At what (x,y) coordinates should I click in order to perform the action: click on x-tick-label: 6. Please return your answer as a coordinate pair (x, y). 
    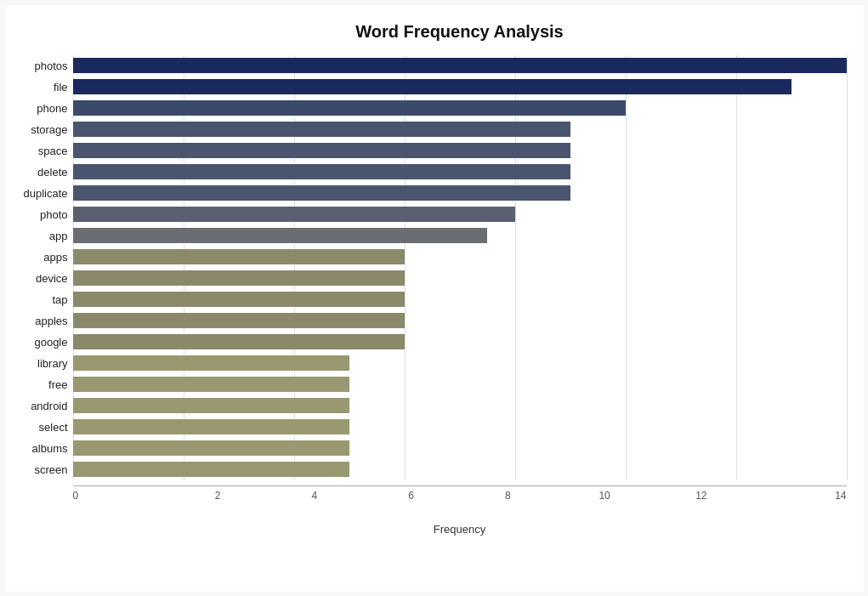
    Looking at the image, I should click on (411, 496).